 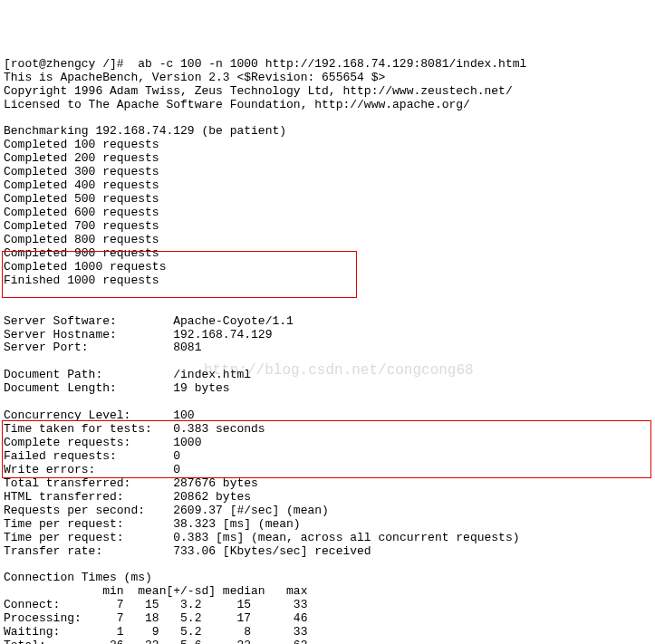 What do you see at coordinates (46, 348) in the screenshot?
I see `server-port-label: Server Port:` at bounding box center [46, 348].